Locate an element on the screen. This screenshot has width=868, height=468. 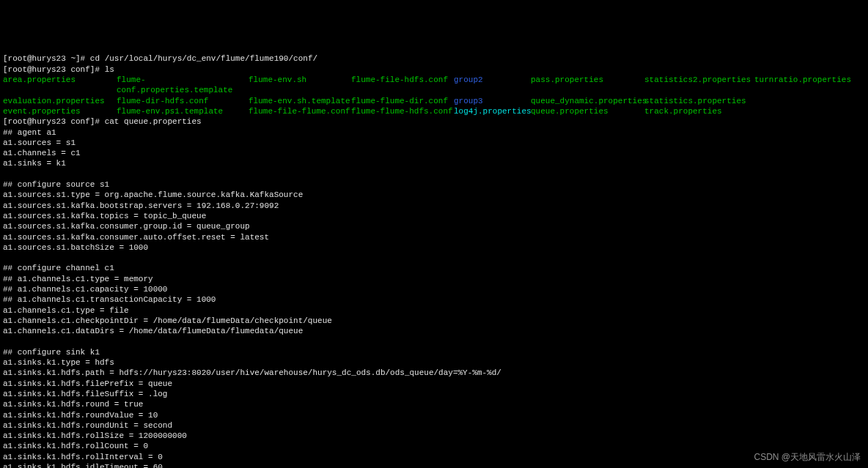
file-item: queue_dynamic.properties is located at coordinates (588, 101).